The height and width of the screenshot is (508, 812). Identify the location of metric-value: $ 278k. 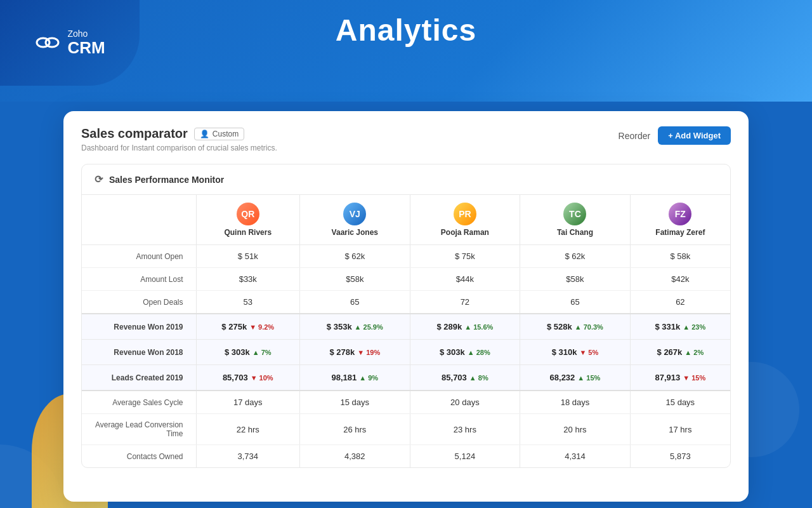
(342, 352).